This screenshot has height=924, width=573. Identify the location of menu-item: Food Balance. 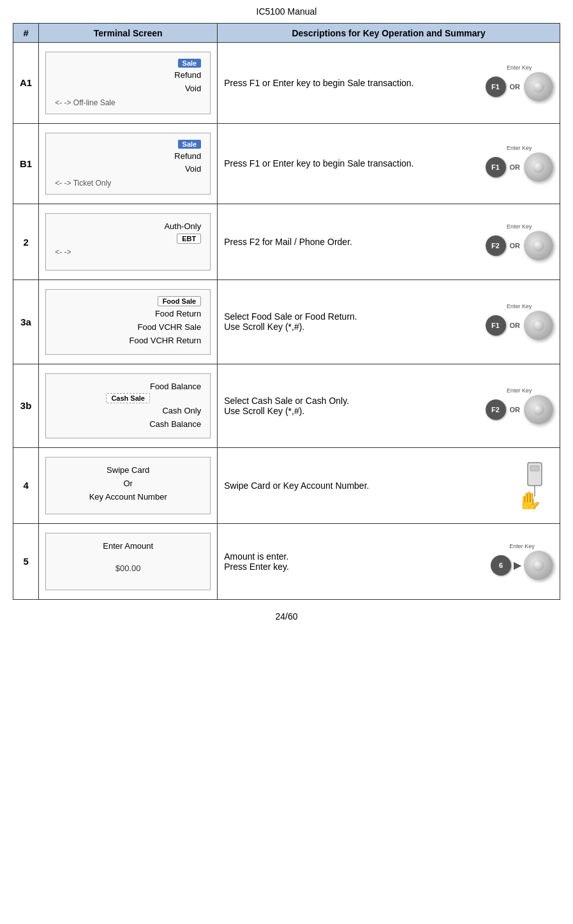
(128, 387).